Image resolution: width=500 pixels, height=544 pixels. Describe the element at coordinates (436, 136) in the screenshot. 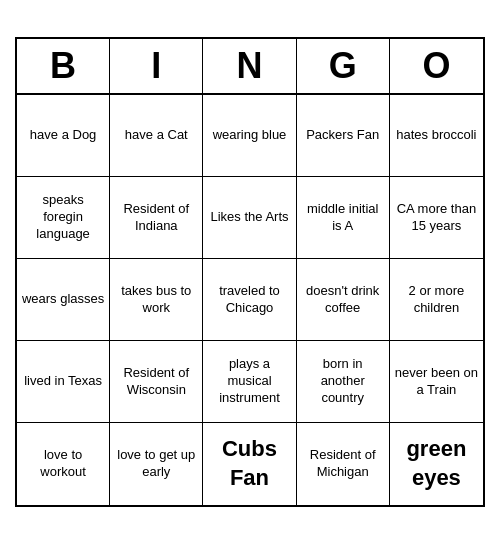

I see `bingo-cell-4: hates broccoli` at that location.